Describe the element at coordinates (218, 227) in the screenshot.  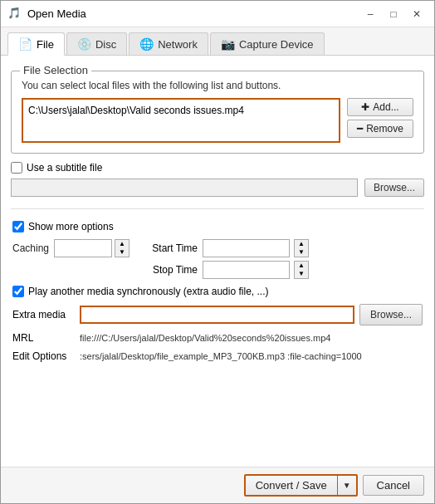
I see `show-more-row: Show more options` at that location.